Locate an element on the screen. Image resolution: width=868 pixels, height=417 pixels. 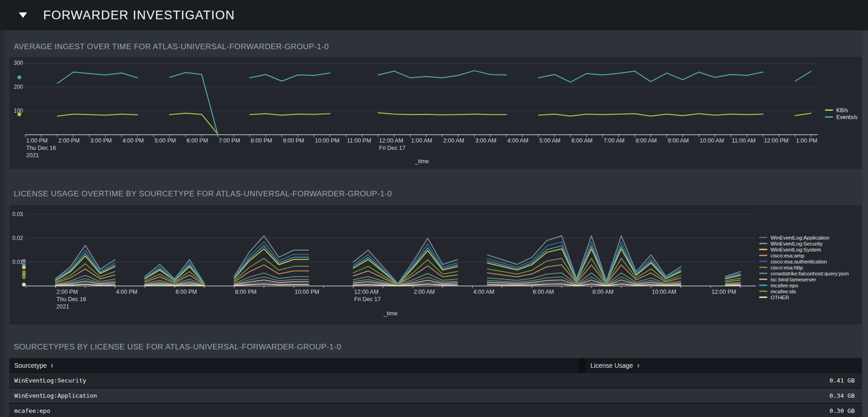
x-axis-tick-label: 11:00 PM is located at coordinates (359, 141).